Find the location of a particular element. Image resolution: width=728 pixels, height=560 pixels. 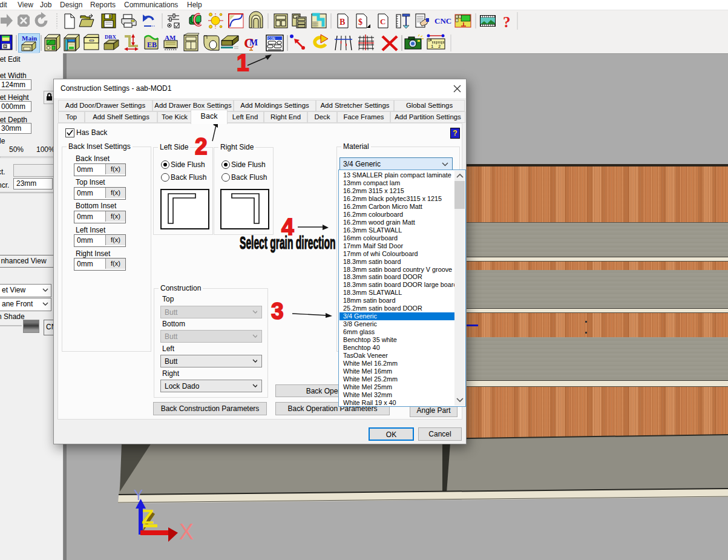

svg-text: 1 is located at coordinates (432, 47).